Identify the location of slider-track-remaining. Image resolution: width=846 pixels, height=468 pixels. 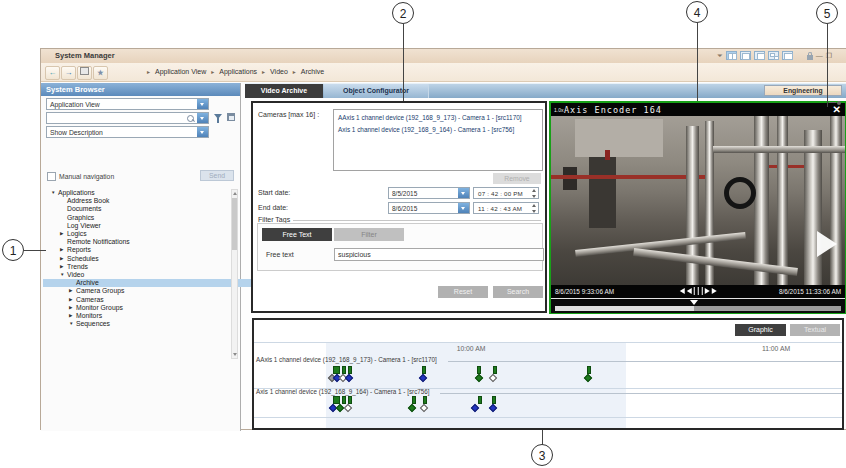
(768, 308).